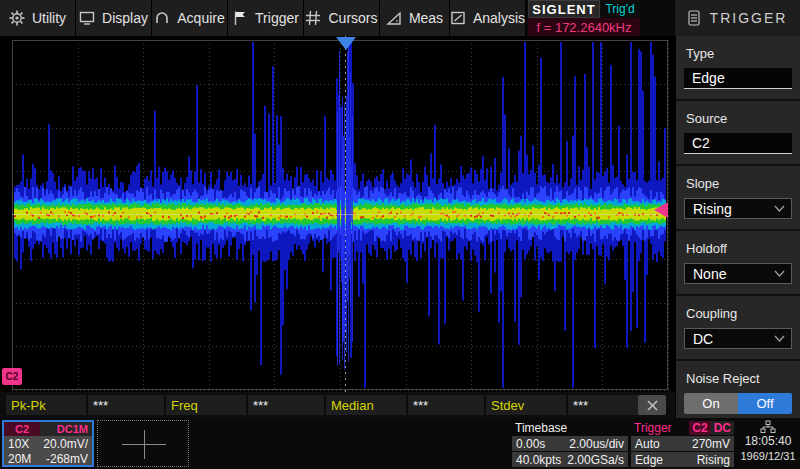 This screenshot has height=469, width=800. I want to click on holdoff-label: Holdoff, so click(739, 248).